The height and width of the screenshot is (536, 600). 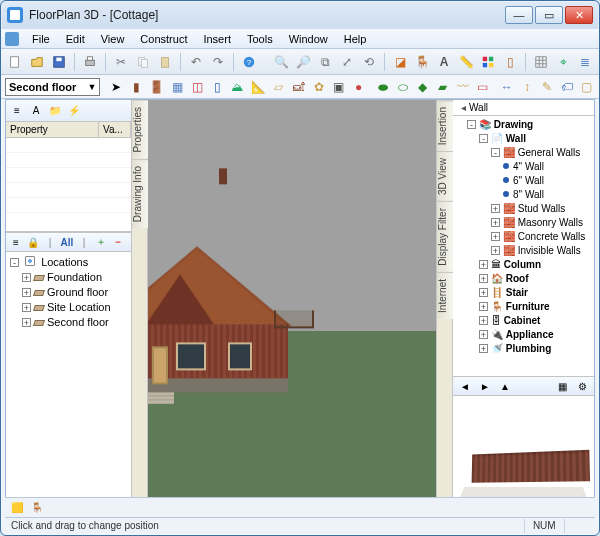 What do you see at coordinates (445, 126) in the screenshot?
I see `sidetab-insertion: Insertion` at bounding box center [445, 126].